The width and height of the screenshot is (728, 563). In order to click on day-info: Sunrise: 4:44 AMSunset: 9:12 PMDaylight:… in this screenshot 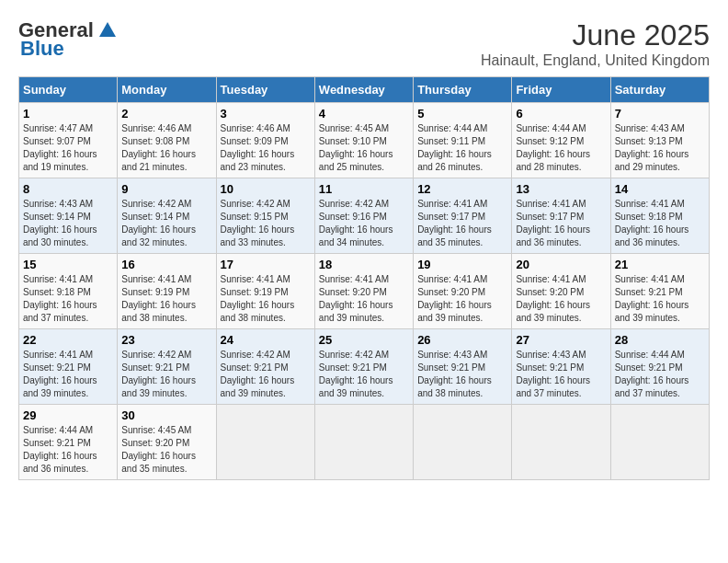, I will do `click(561, 148)`.